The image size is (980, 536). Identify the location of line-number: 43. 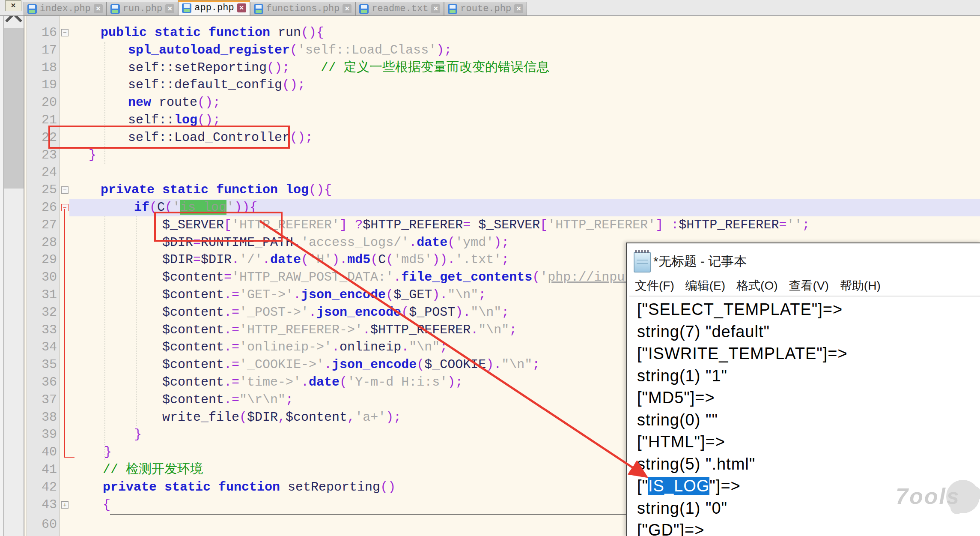
(43, 505).